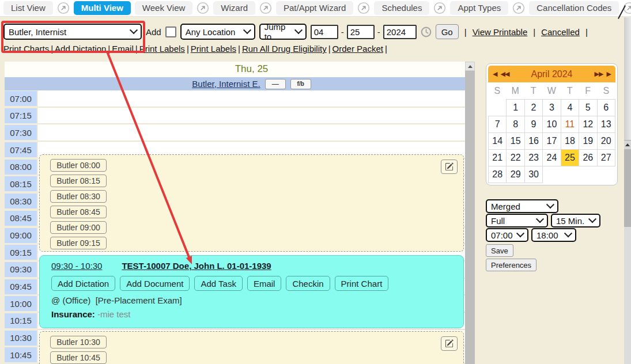 The width and height of the screenshot is (631, 364). What do you see at coordinates (308, 283) in the screenshot?
I see `checkin-button: Checkin` at bounding box center [308, 283].